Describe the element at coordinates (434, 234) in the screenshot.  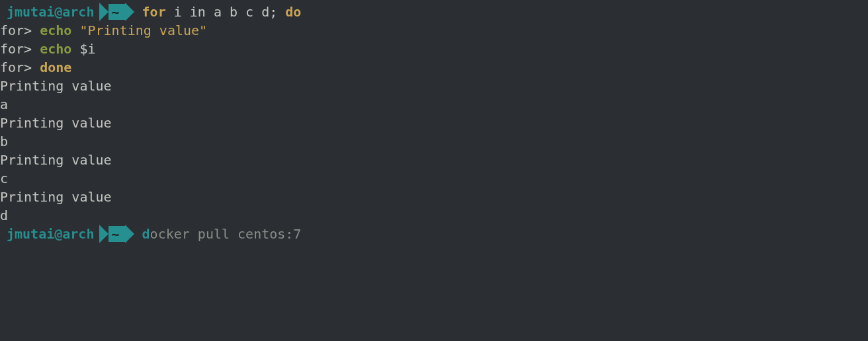
I see `prompt-line-2: jmutai@arch~ docker pull centos:7` at that location.